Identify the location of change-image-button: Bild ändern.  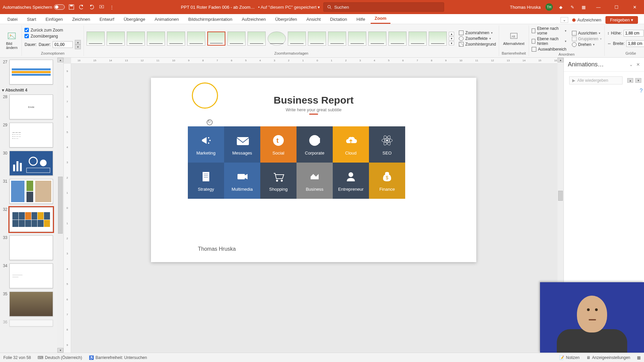
(12, 40).